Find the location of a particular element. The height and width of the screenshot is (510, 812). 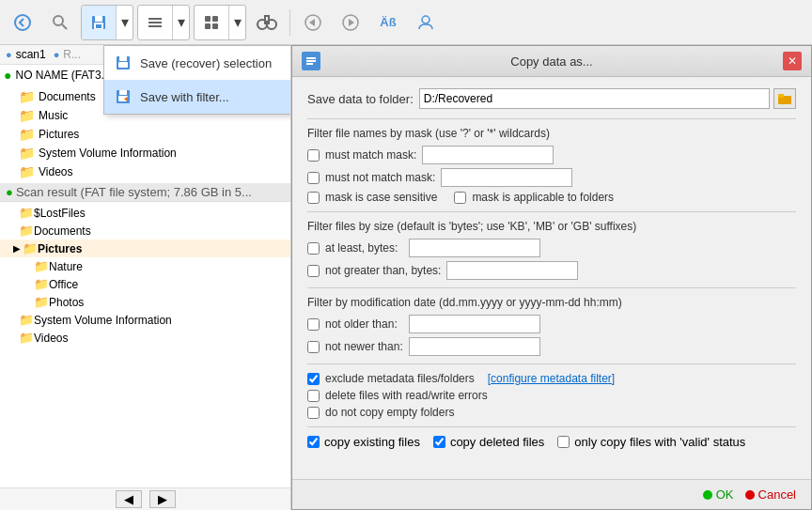

exclude-metadata-checkbox is located at coordinates (314, 379).